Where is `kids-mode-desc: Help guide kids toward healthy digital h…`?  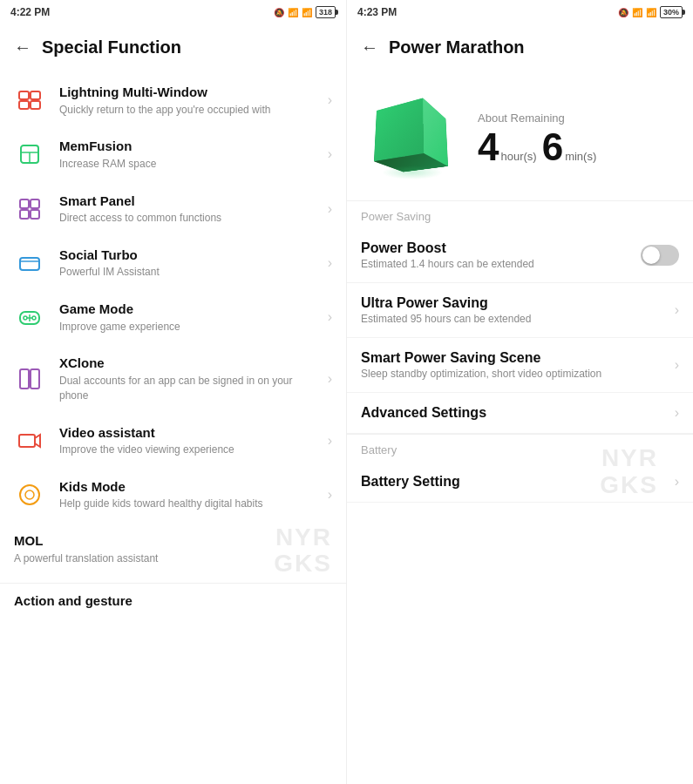
kids-mode-desc: Help guide kids toward healthy digital h… is located at coordinates (187, 504).